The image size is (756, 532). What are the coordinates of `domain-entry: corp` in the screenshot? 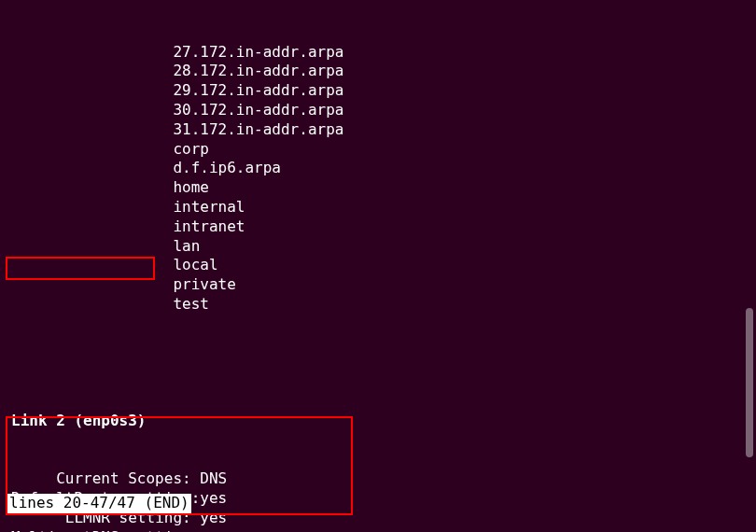 It's located at (378, 149).